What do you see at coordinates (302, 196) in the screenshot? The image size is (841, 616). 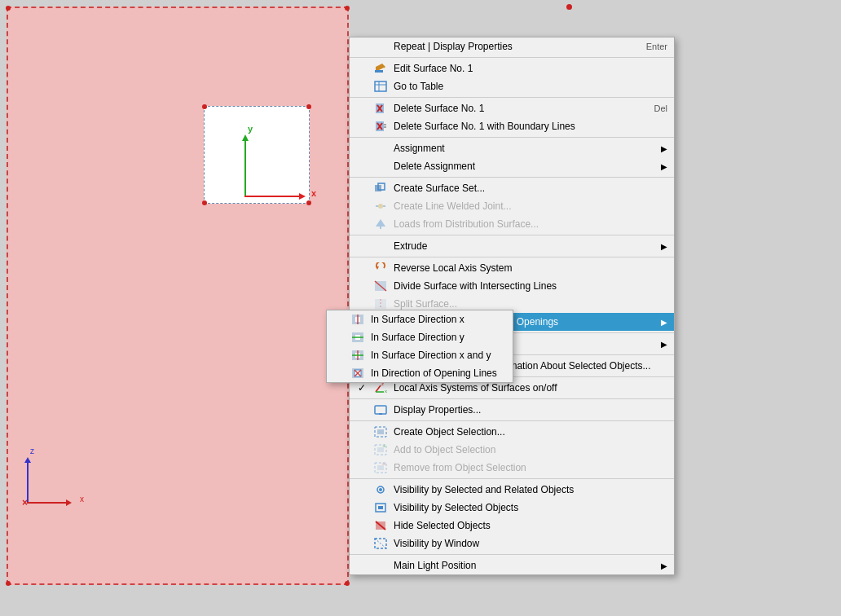 I see `axis-x-arrow` at bounding box center [302, 196].